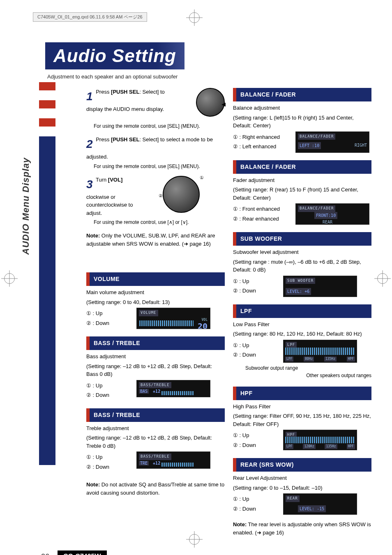 The image size is (392, 555). Describe the element at coordinates (302, 180) in the screenshot. I see `fader-desc: Fader adjustment` at that location.